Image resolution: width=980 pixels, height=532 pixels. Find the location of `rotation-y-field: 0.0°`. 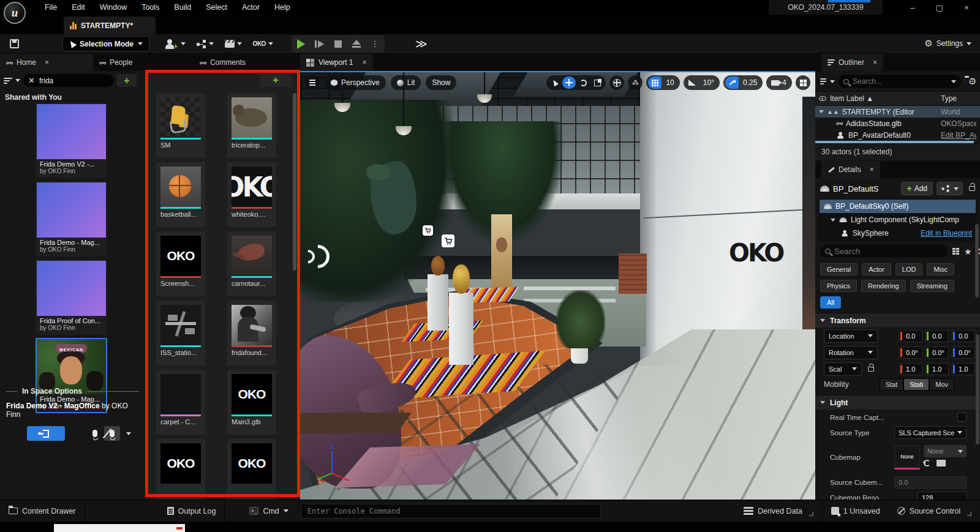

rotation-y-field: 0.0° is located at coordinates (937, 353).